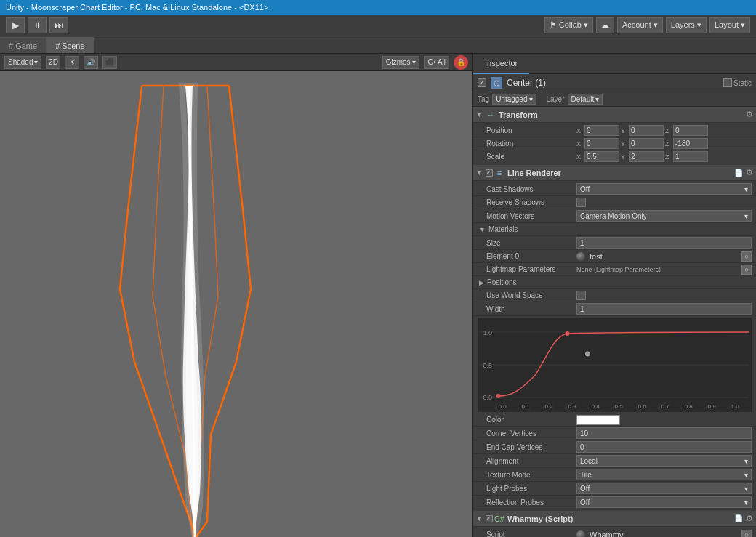  I want to click on scale-z-input, so click(691, 157).